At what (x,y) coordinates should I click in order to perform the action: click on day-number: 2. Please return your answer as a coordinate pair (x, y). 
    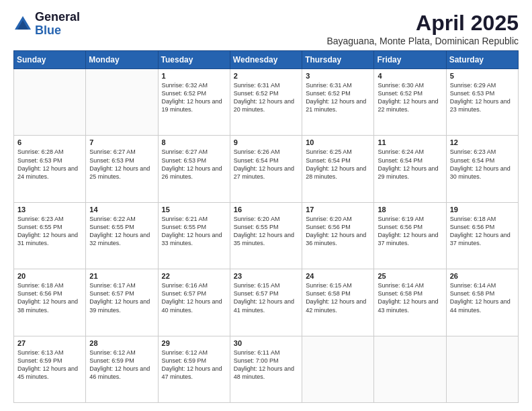
    Looking at the image, I should click on (266, 76).